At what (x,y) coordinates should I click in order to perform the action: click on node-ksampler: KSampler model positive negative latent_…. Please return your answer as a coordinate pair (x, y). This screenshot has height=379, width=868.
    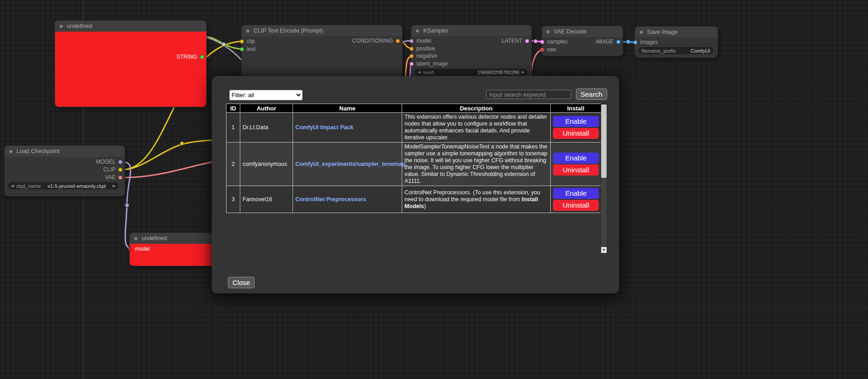
    Looking at the image, I should click on (471, 51).